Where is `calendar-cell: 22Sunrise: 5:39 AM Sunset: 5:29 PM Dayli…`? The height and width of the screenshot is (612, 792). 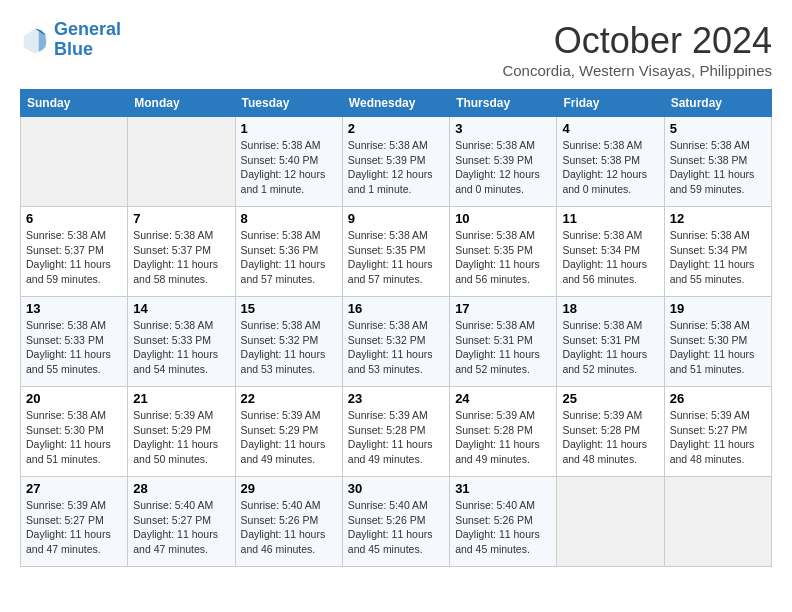
calendar-cell: 22Sunrise: 5:39 AM Sunset: 5:29 PM Dayli… is located at coordinates (288, 432).